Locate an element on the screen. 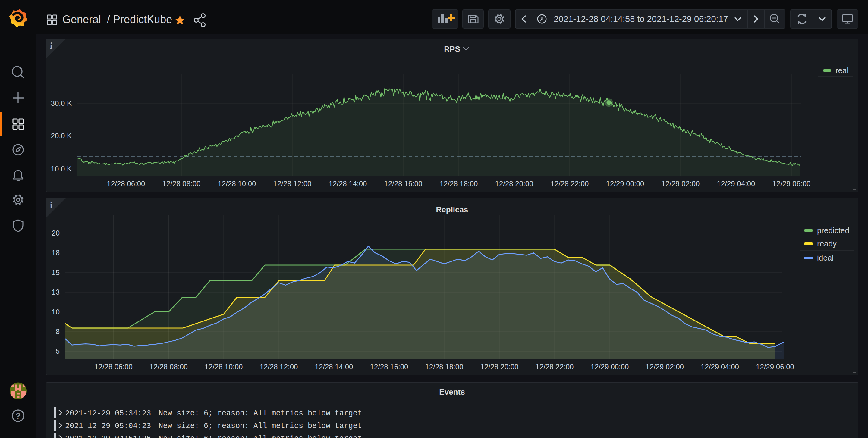  svg-text: real is located at coordinates (842, 71).